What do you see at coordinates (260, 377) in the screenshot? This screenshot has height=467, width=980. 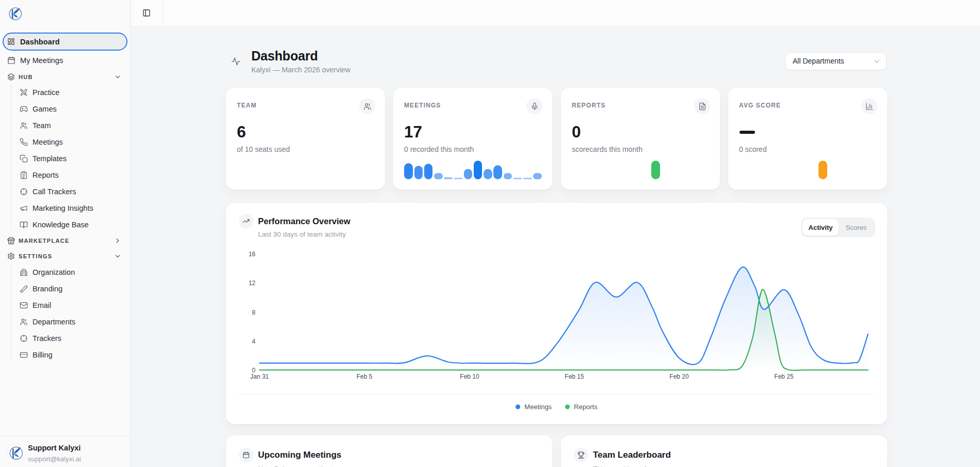 I see `svg-text: Jan 31` at bounding box center [260, 377].